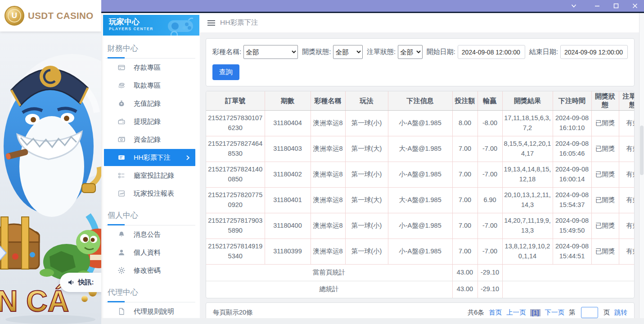 The width and height of the screenshot is (644, 324). What do you see at coordinates (572, 149) in the screenshot?
I see `cell-8: 2024-09-08 16:05:46` at bounding box center [572, 149].